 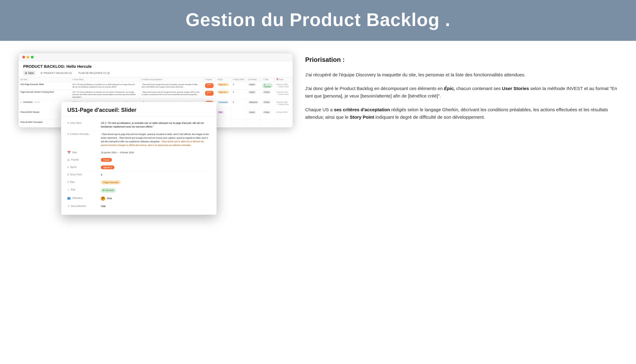 I want to click on detail-value-us: US 1: "En tant qu'utilisateur, je souhai…, so click(x=156, y=125).